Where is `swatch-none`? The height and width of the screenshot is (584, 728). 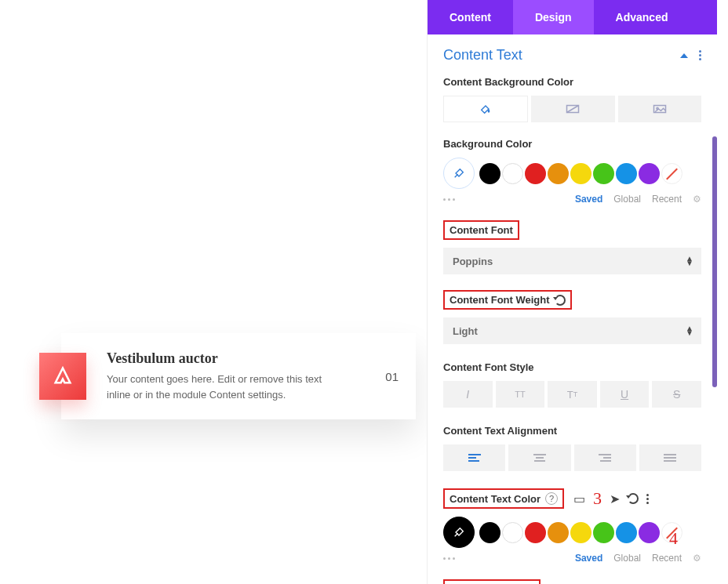
swatch-none is located at coordinates (672, 174).